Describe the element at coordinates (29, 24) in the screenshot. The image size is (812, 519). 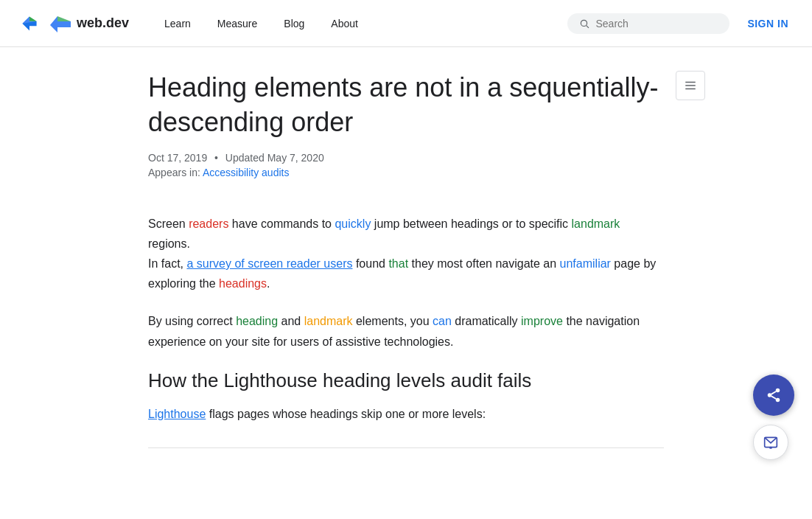
I see `logo-icon` at that location.